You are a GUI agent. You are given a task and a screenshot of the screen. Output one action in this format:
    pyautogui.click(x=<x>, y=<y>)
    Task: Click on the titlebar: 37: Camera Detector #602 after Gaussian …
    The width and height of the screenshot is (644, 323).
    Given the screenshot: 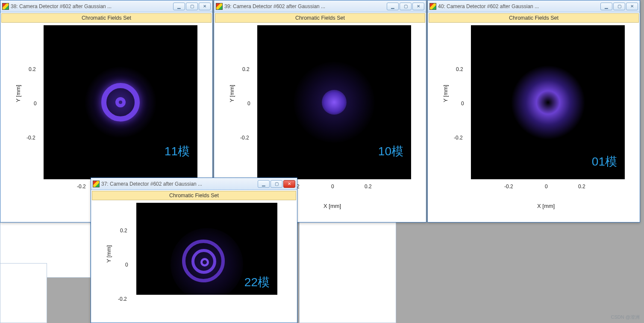 What is the action you would take?
    pyautogui.click(x=194, y=184)
    